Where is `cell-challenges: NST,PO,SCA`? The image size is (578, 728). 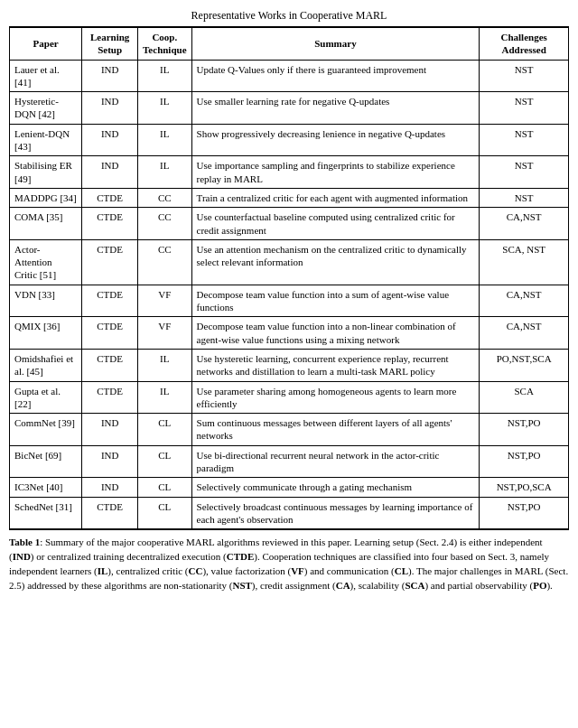
cell-challenges: NST,PO,SCA is located at coordinates (524, 488).